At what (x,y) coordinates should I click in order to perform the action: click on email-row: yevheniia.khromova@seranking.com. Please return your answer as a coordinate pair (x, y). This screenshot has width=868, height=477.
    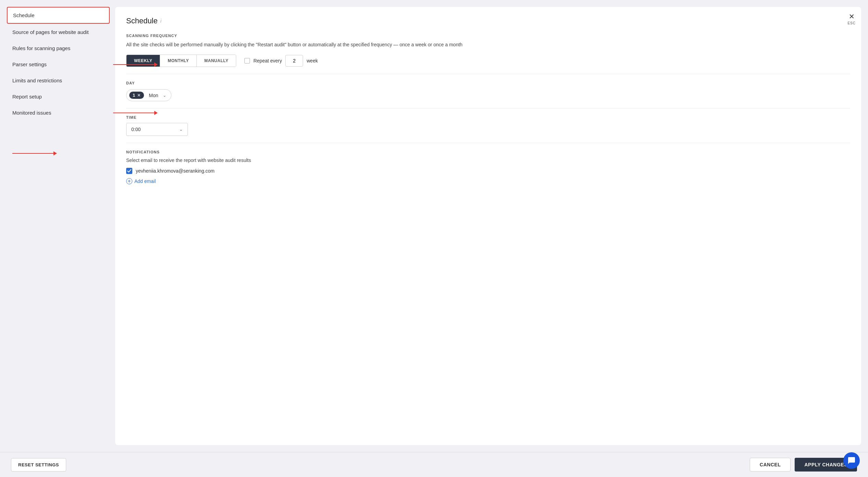
    Looking at the image, I should click on (488, 171).